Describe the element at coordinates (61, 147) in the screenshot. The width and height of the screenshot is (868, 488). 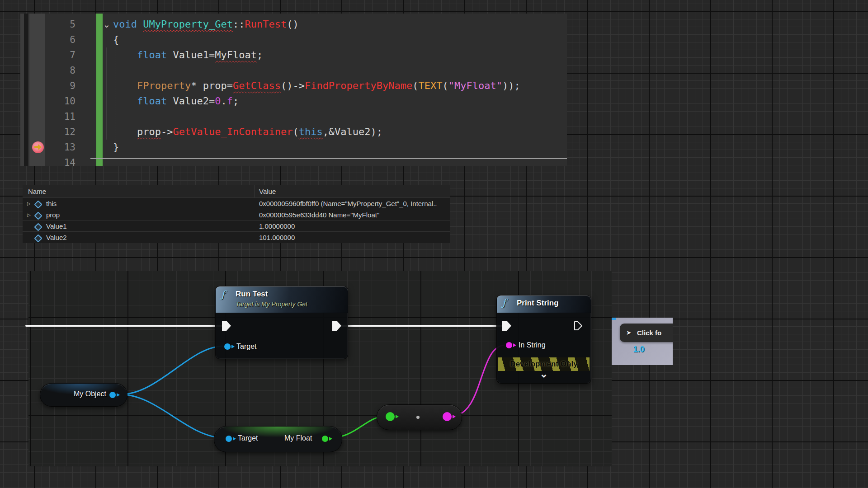
I see `line-number: 13` at that location.